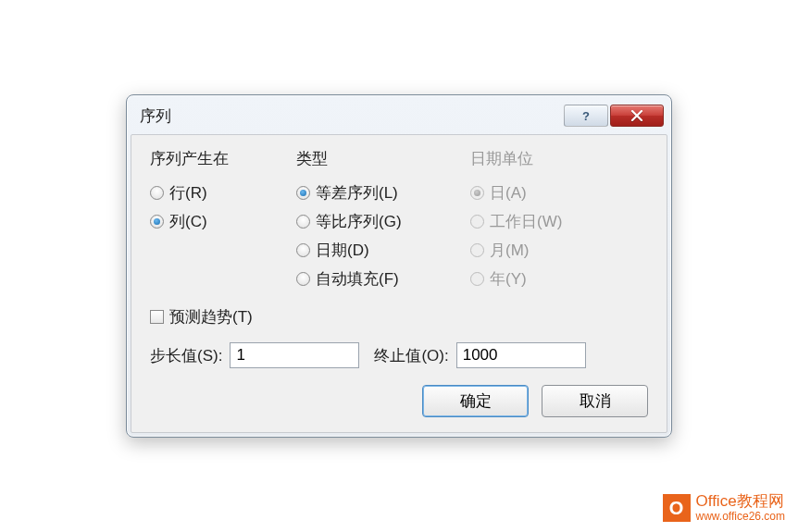 The height and width of the screenshot is (532, 798). I want to click on watermark-text: Office教程网 www.office26.com, so click(741, 508).